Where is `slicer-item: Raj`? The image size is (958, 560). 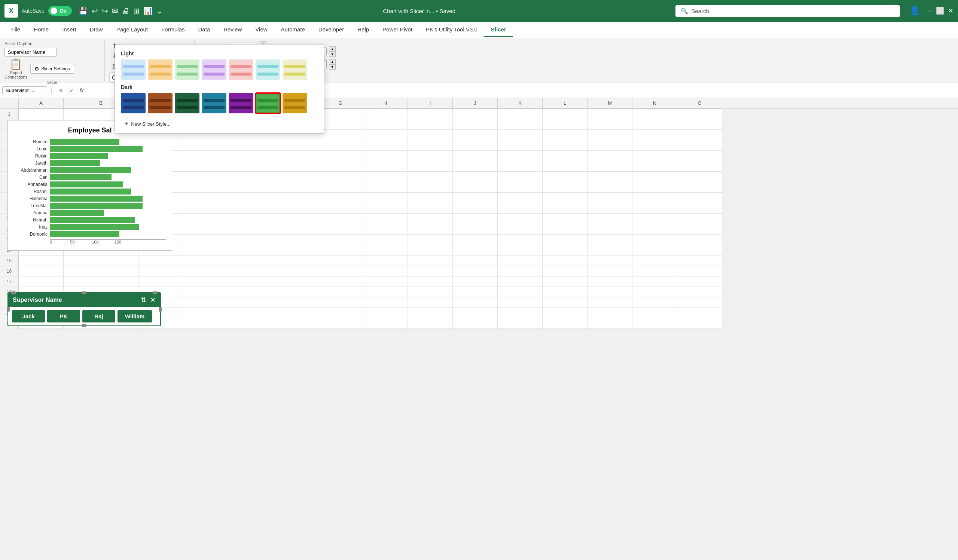
slicer-item: Raj is located at coordinates (99, 316).